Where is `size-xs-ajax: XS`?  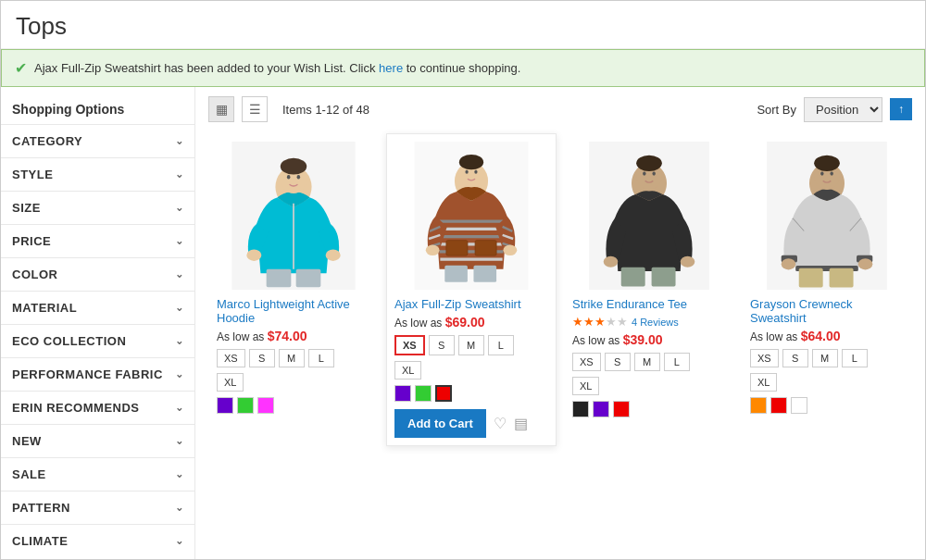 size-xs-ajax: XS is located at coordinates (409, 345).